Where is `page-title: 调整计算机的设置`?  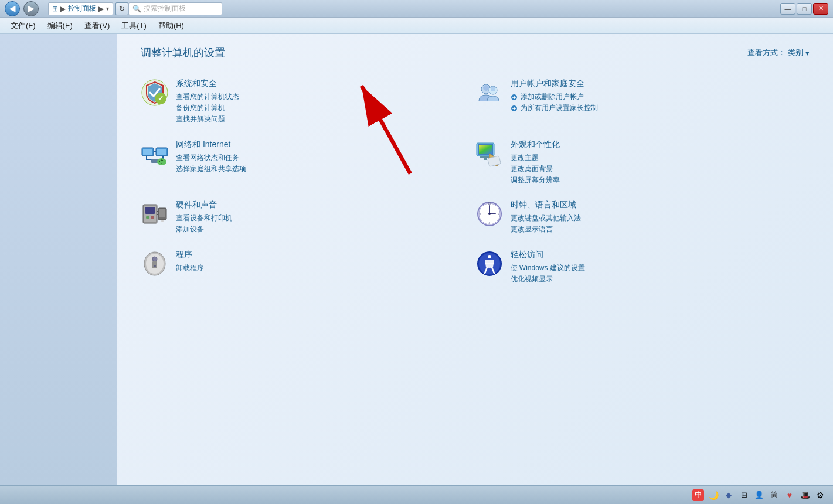
page-title: 调整计算机的设置 is located at coordinates (183, 53).